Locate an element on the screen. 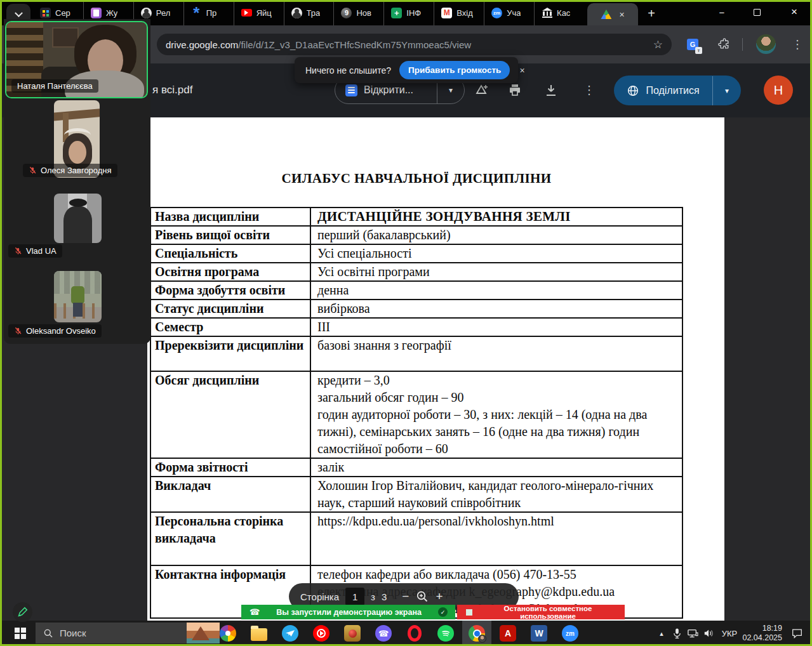 This screenshot has width=812, height=646. taskbar-app-game is located at coordinates (352, 633).